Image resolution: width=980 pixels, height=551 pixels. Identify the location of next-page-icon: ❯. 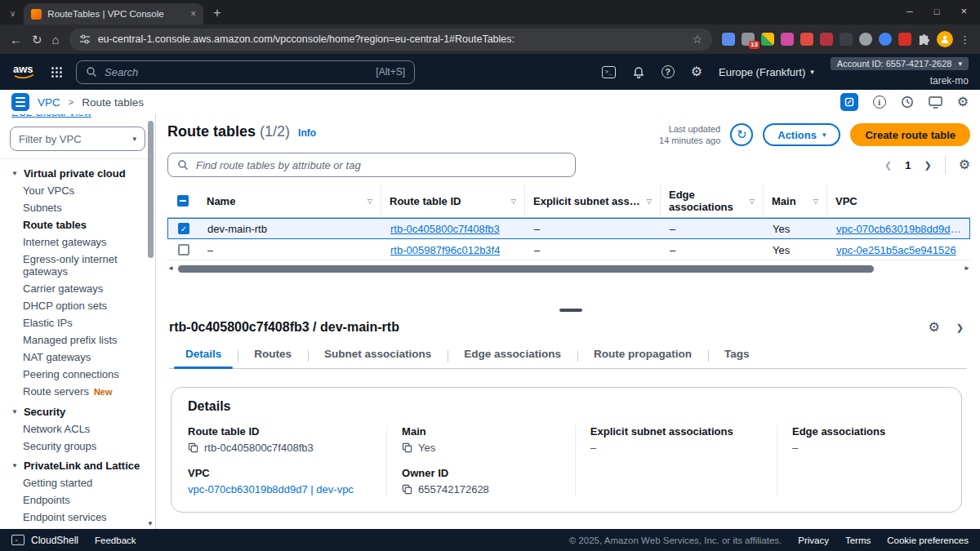
(928, 165).